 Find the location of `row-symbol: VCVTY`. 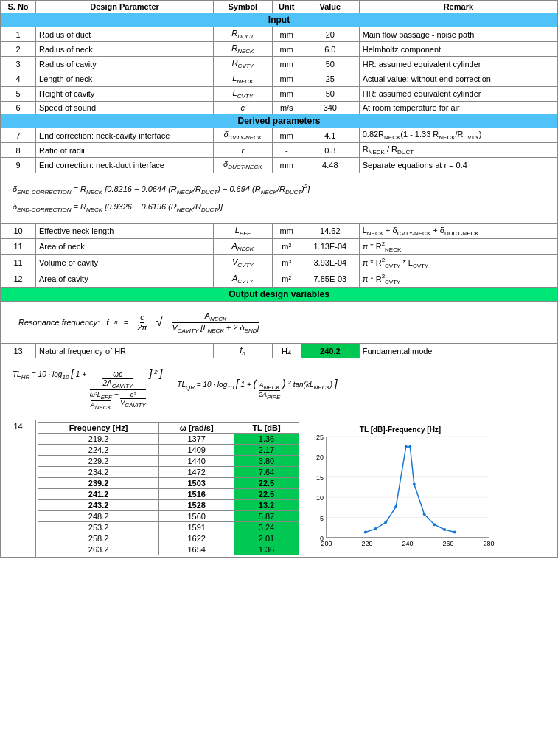

row-symbol: VCVTY is located at coordinates (243, 263).